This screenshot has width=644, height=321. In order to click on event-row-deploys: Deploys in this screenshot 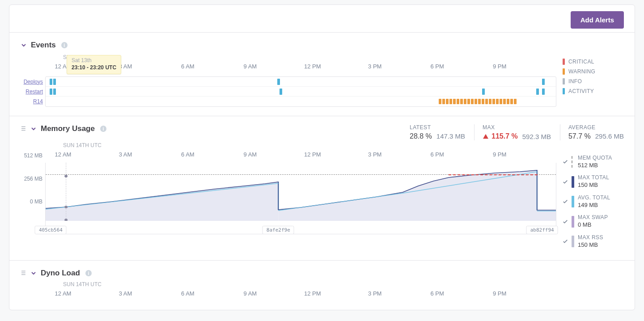, I will do `click(301, 82)`.